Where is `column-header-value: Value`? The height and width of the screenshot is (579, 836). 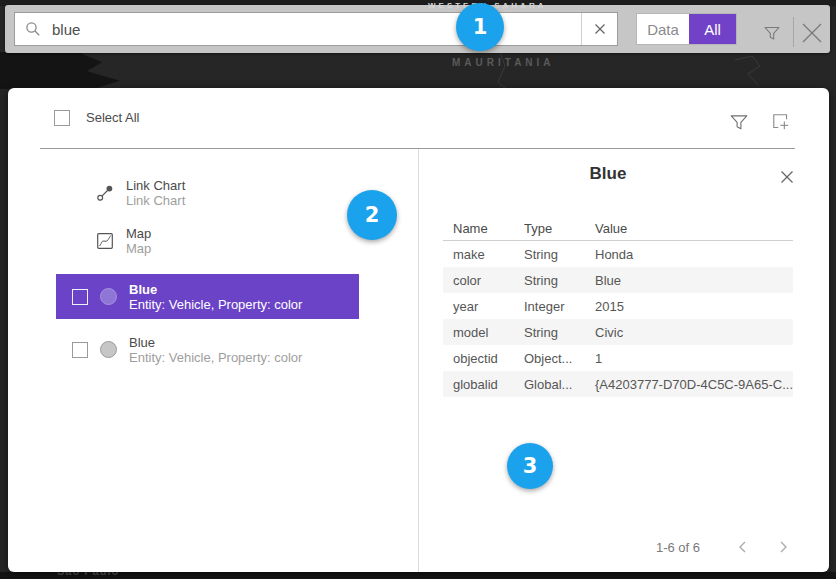
column-header-value: Value is located at coordinates (694, 228).